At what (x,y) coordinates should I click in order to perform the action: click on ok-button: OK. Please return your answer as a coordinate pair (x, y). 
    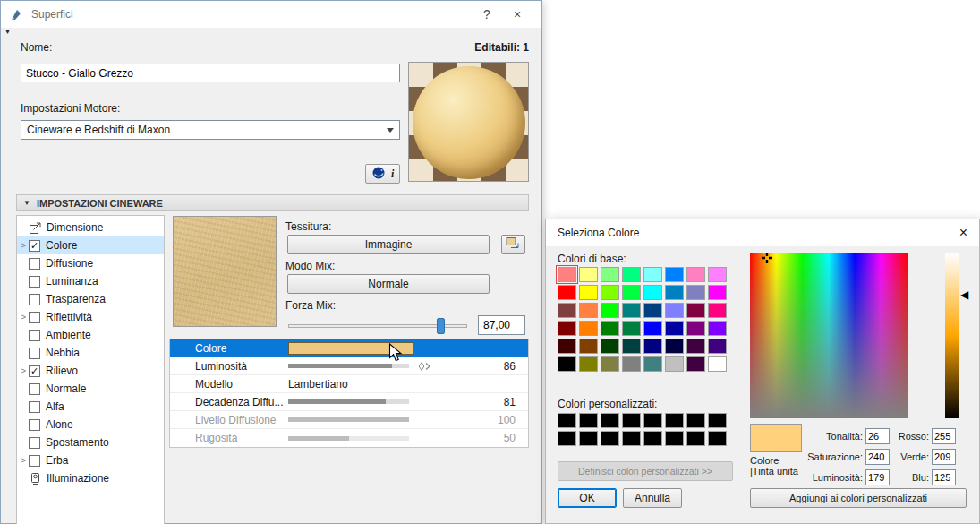
    Looking at the image, I should click on (587, 498).